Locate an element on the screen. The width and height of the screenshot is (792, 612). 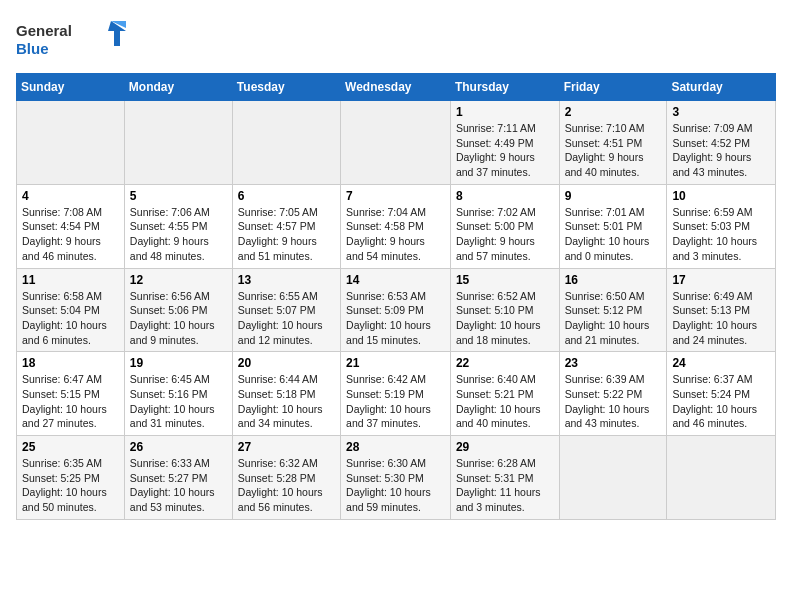
day-number: 12 is located at coordinates (178, 280).